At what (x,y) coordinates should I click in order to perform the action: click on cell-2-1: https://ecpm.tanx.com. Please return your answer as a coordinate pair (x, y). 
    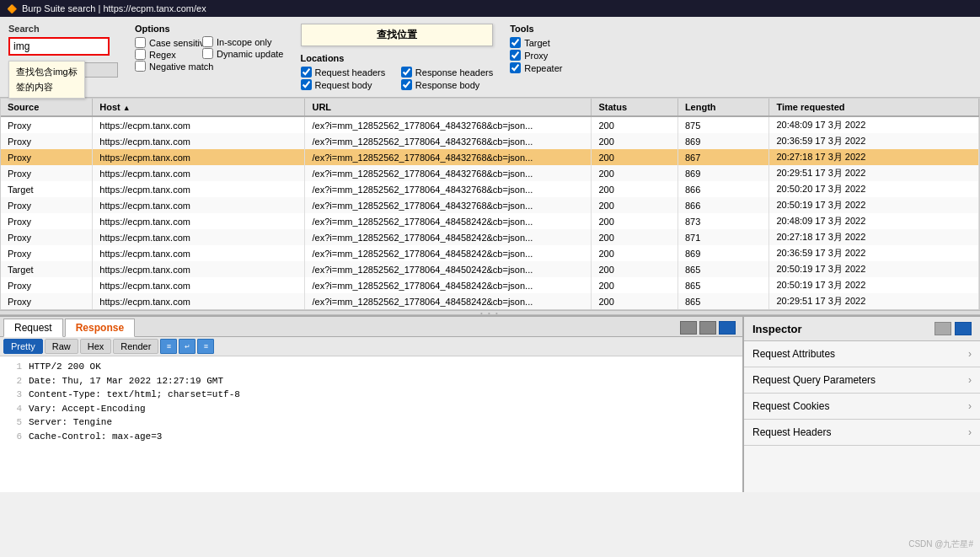
    Looking at the image, I should click on (199, 157).